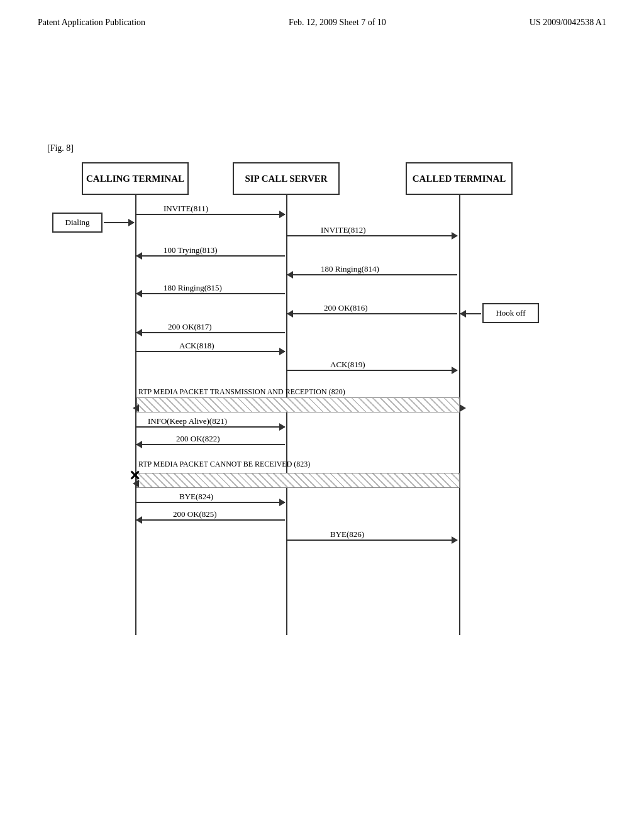  I want to click on header-center: Feb. 12, 2009 Sheet 7 of 10, so click(337, 23).